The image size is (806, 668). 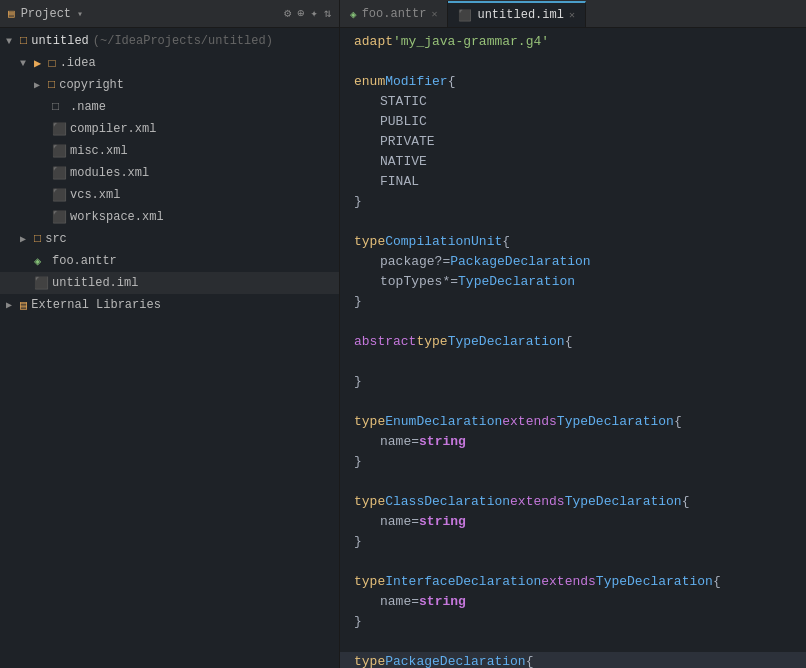 I want to click on copyright-folder-icon: □, so click(x=52, y=85).